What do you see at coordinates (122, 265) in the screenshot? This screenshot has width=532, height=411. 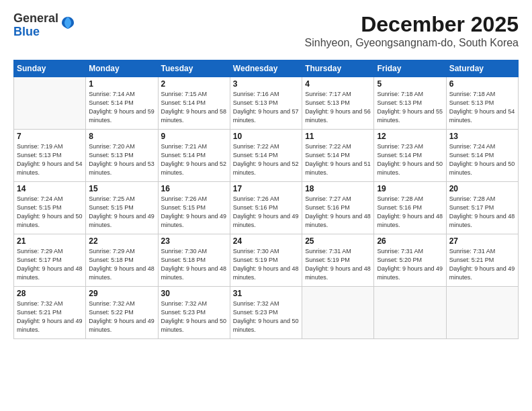 I see `day-info: Sunrise: 7:29 AMSunset: 5:18 PMDaylight:…` at bounding box center [122, 265].